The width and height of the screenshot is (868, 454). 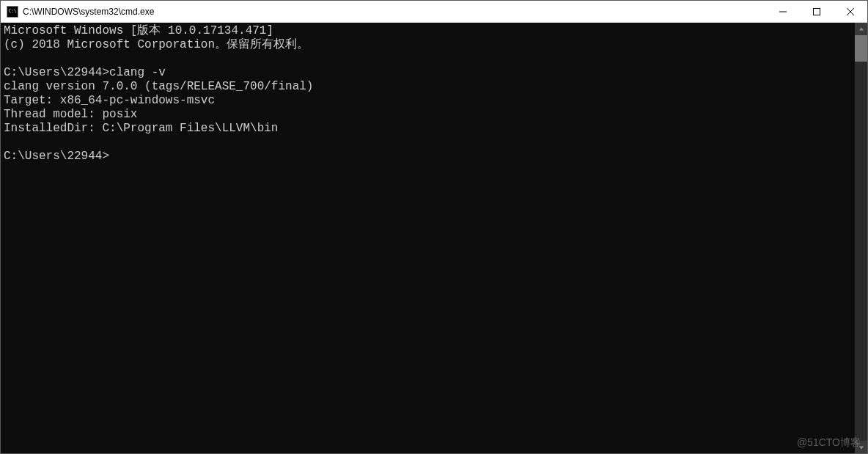 What do you see at coordinates (12, 12) in the screenshot?
I see `cmd-icon-text: C:\` at bounding box center [12, 12].